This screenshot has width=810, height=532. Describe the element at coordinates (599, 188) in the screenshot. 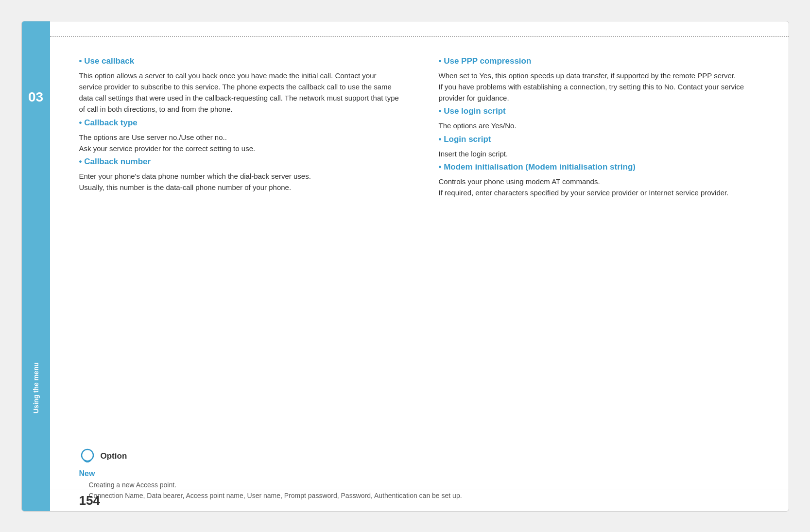

I see `modem-init-text: Controls your phone using modem AT comma…` at that location.